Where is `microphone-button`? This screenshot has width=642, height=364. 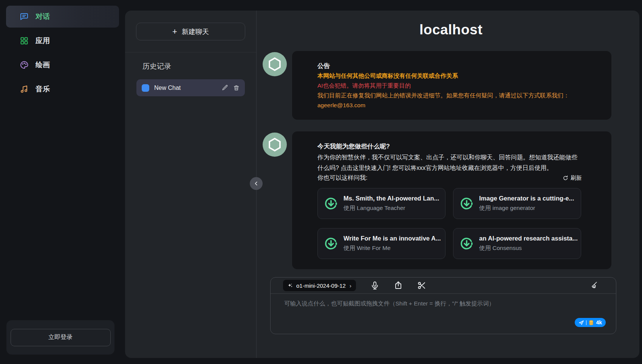 microphone-button is located at coordinates (375, 285).